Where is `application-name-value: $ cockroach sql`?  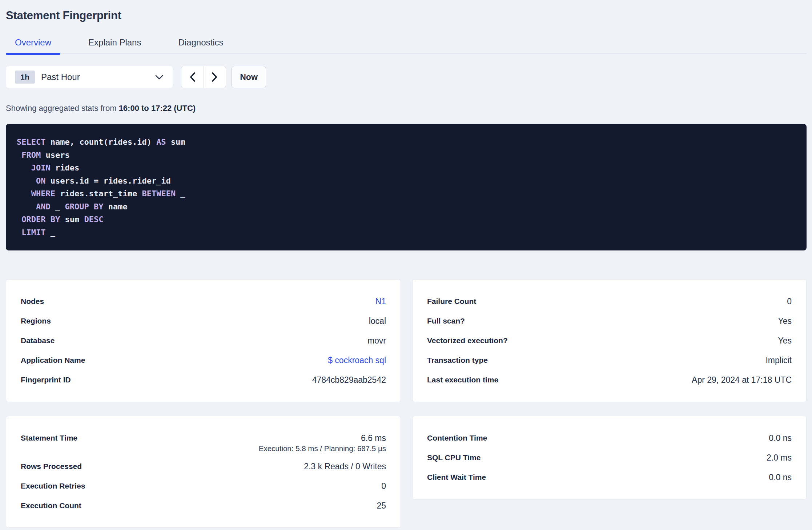
application-name-value: $ cockroach sql is located at coordinates (357, 360).